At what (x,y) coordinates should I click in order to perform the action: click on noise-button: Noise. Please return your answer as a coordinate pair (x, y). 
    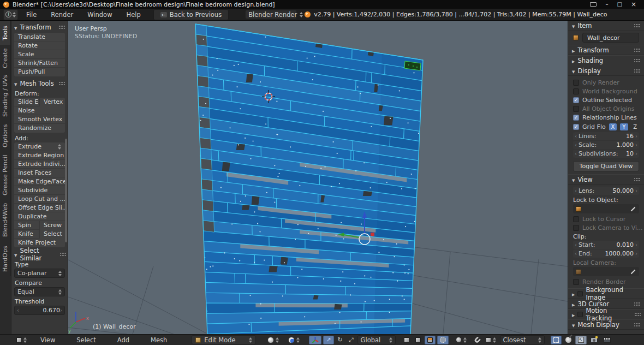
    Looking at the image, I should click on (39, 111).